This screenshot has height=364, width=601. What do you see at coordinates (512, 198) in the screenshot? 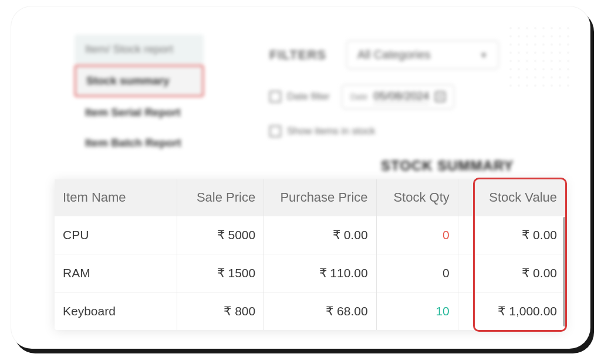
I see `header-stock-value: Stock Value` at bounding box center [512, 198].